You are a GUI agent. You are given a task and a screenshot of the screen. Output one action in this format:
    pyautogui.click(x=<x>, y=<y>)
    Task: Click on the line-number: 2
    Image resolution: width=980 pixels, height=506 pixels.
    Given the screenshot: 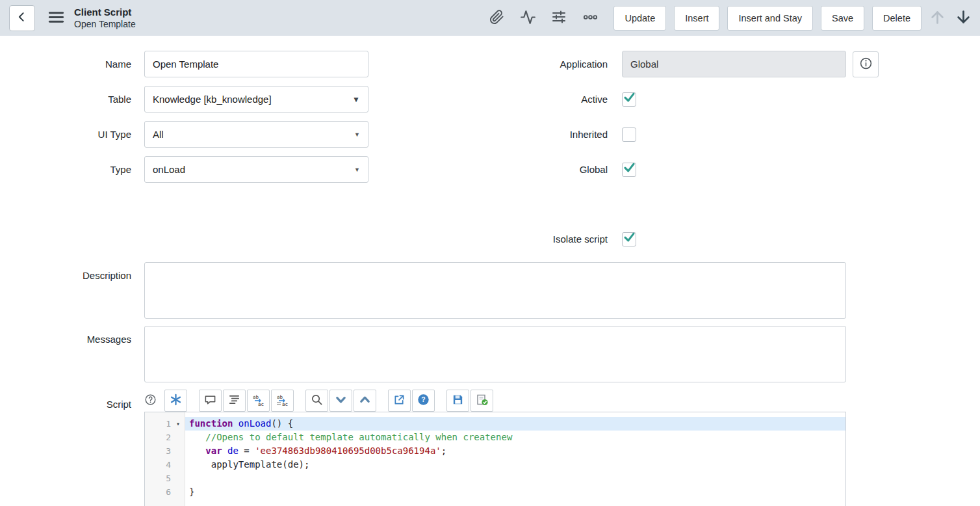 What is the action you would take?
    pyautogui.click(x=158, y=437)
    